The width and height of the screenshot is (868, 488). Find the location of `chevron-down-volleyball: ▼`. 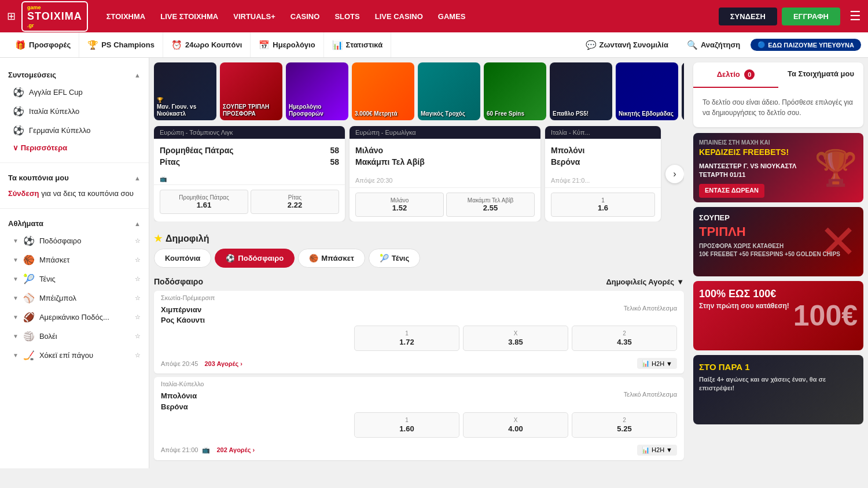

chevron-down-volleyball: ▼ is located at coordinates (16, 337).